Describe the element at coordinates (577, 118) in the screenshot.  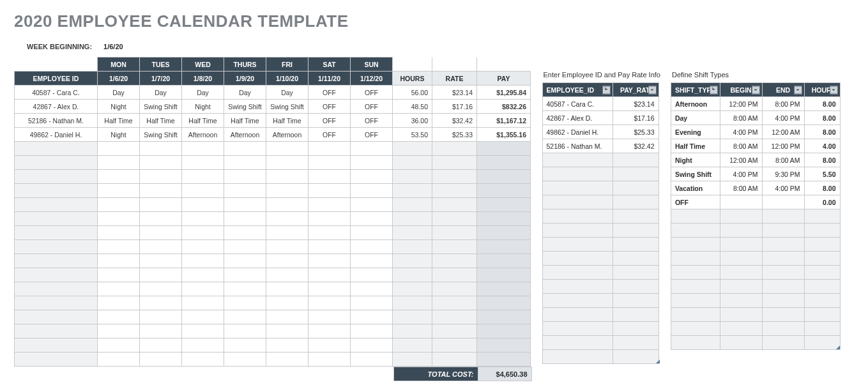
I see `employee-id-cell: 42867 - Alex D.` at that location.